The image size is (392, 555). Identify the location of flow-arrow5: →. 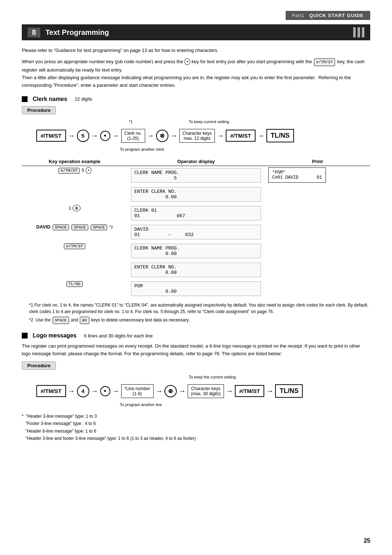
(174, 136).